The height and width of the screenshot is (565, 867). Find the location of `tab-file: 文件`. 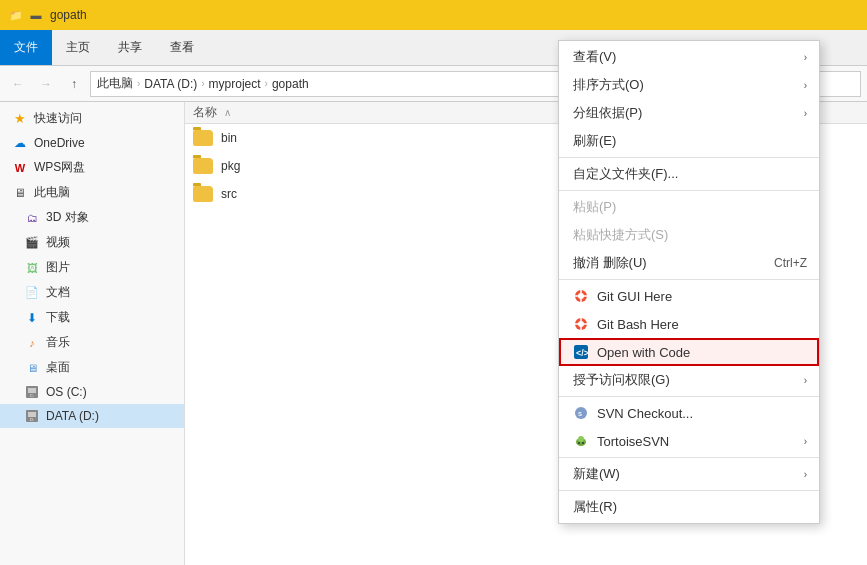

tab-file: 文件 is located at coordinates (26, 48).